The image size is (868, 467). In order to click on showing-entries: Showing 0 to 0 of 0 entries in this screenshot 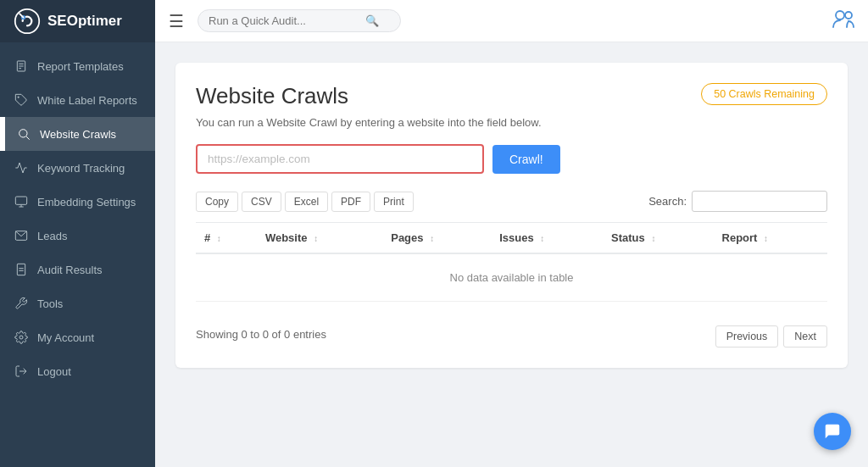, I will do `click(261, 334)`.